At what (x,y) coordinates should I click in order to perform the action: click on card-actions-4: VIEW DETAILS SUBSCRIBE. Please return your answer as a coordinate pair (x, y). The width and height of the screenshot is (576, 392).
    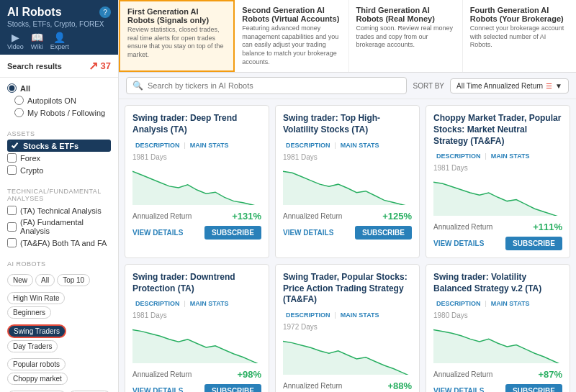
    Looking at the image, I should click on (197, 388).